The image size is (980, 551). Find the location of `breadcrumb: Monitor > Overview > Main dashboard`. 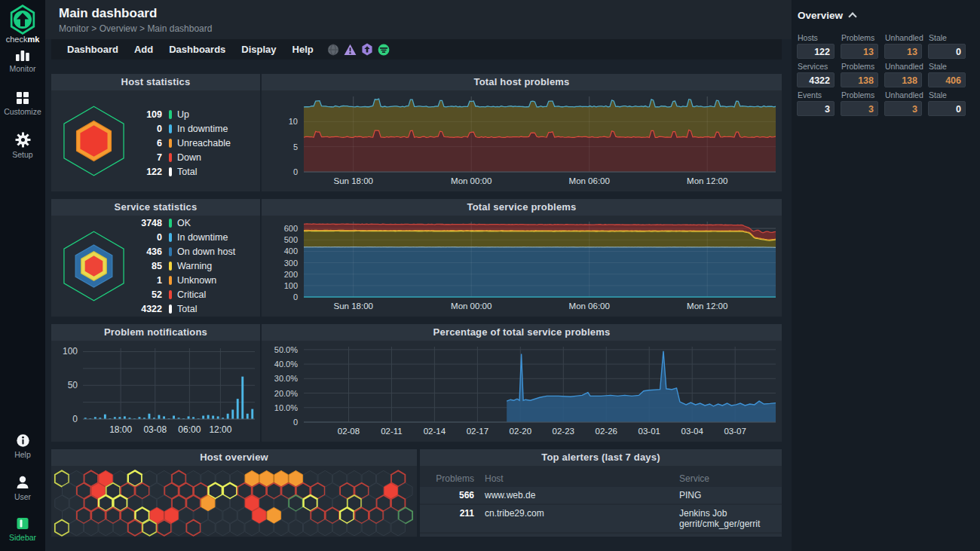

breadcrumb: Monitor > Overview > Main dashboard is located at coordinates (136, 29).